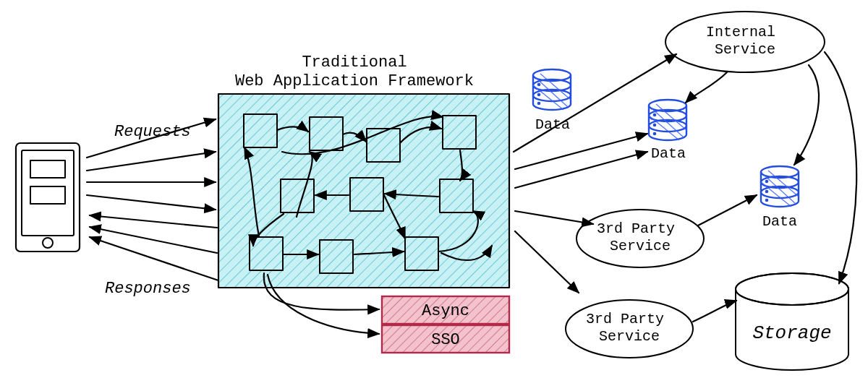  I want to click on addon-async-label: Async, so click(446, 311).